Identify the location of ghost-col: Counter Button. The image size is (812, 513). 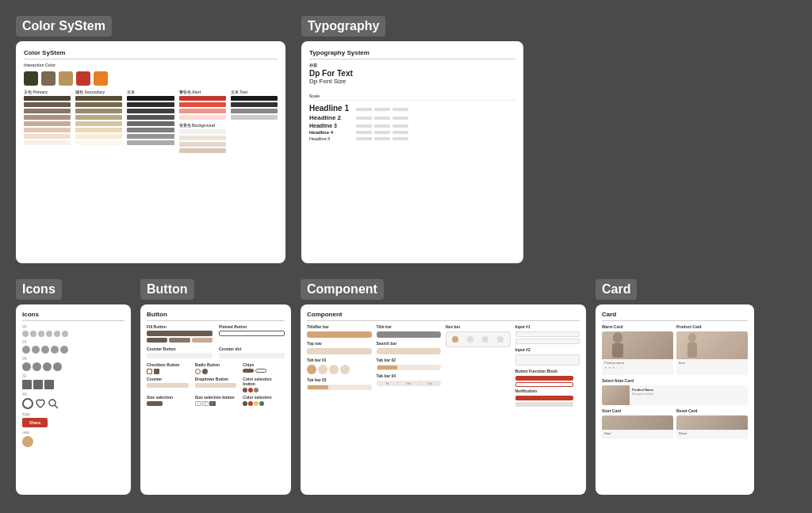
(179, 354).